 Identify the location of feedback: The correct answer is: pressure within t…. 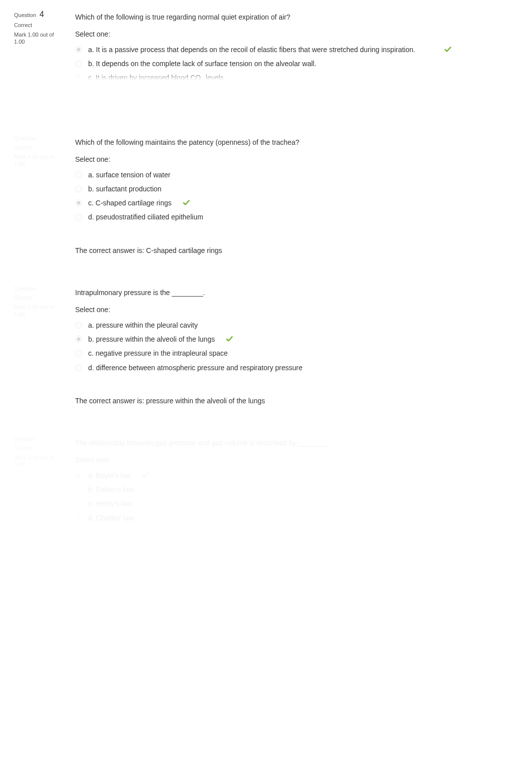
(294, 398).